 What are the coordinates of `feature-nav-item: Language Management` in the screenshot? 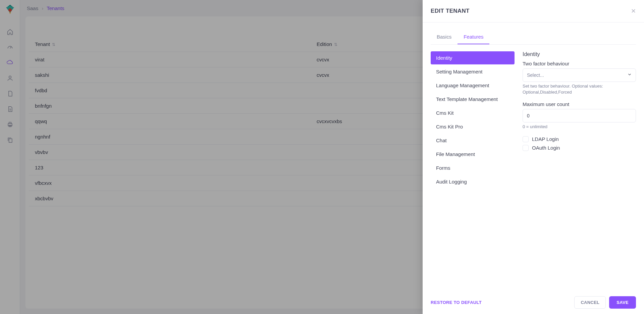 It's located at (473, 85).